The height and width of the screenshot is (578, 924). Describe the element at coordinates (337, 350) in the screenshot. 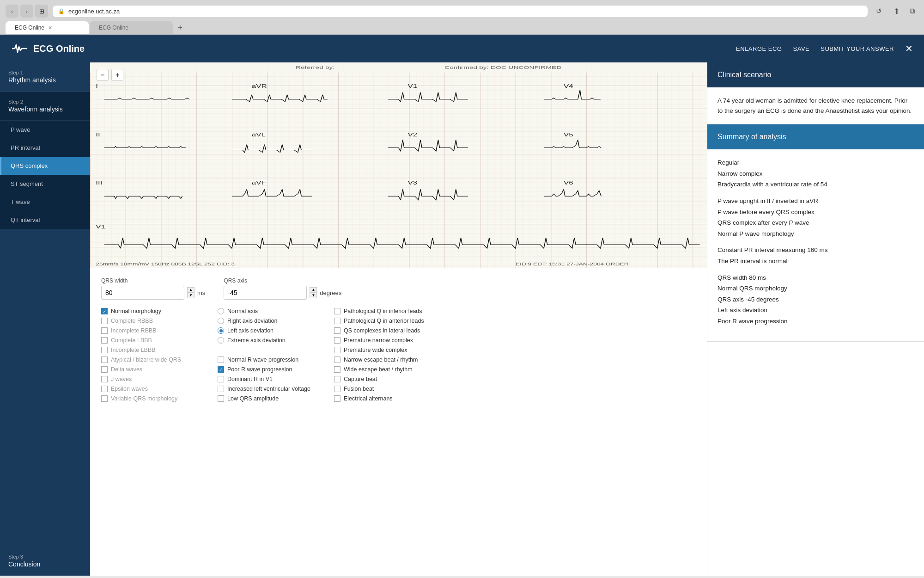

I see `cb-premature-wide-box` at that location.